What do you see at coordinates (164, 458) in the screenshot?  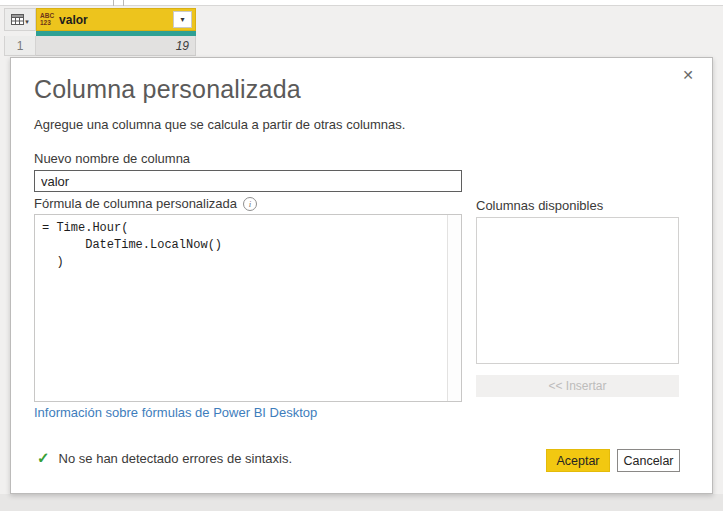 I see `syntax-status: ✓ No se han detectado errores de sintaxi…` at bounding box center [164, 458].